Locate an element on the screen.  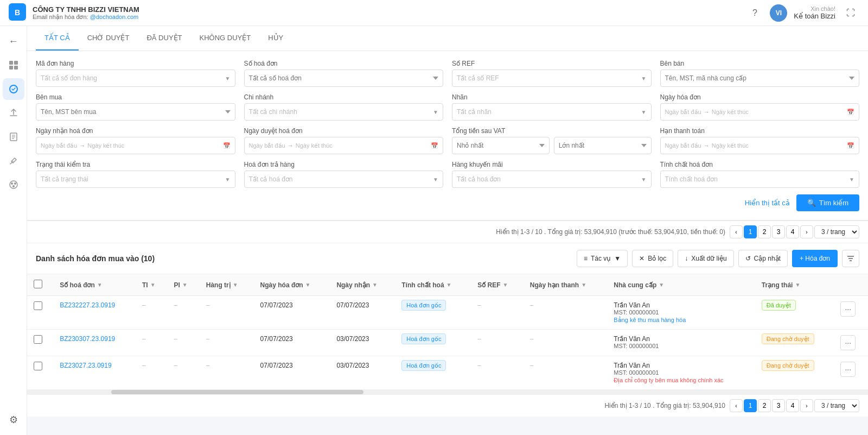
invoice-link: BZ23027.23.0919 is located at coordinates (86, 365).